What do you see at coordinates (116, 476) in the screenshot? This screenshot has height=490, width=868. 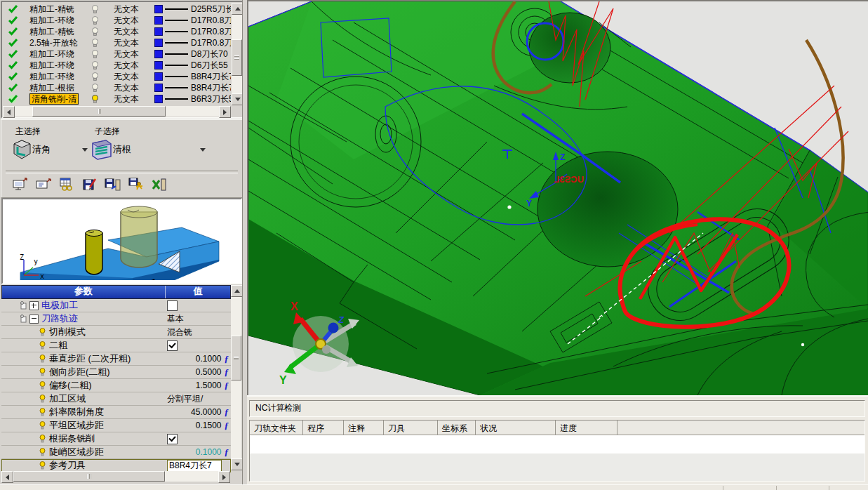 I see `params-hscrollbar` at bounding box center [116, 476].